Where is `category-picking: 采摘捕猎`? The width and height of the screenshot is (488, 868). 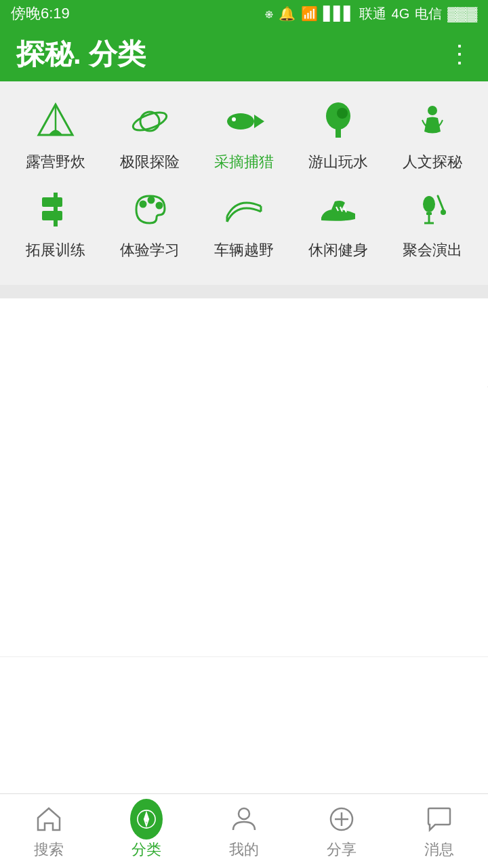
category-picking: 采摘捕猎 is located at coordinates (244, 135).